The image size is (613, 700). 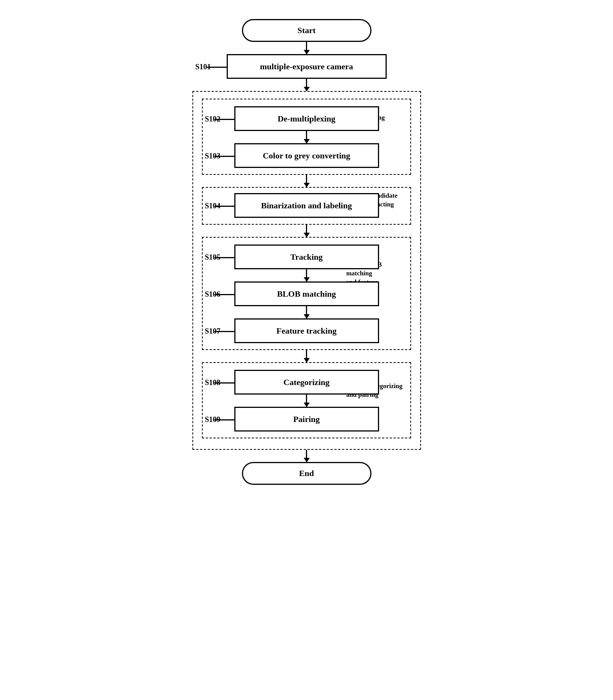 What do you see at coordinates (306, 294) in the screenshot?
I see `s106-row: S106 BLOB matching` at bounding box center [306, 294].